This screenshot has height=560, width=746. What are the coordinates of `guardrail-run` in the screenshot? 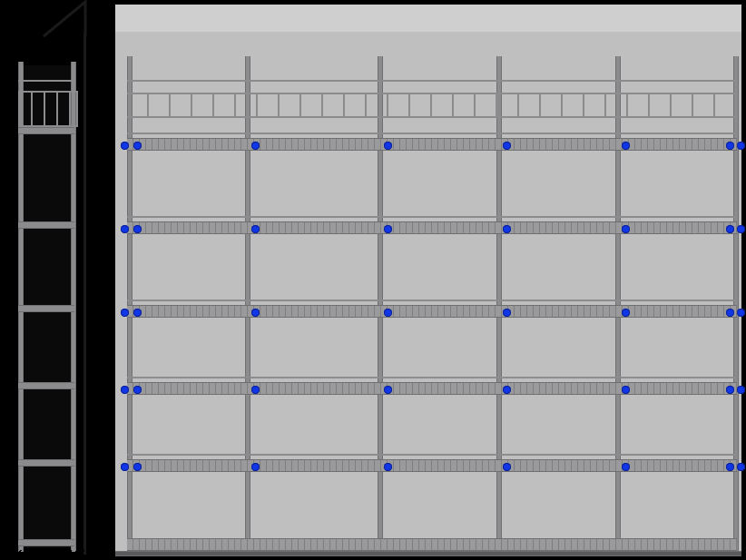 It's located at (432, 105).